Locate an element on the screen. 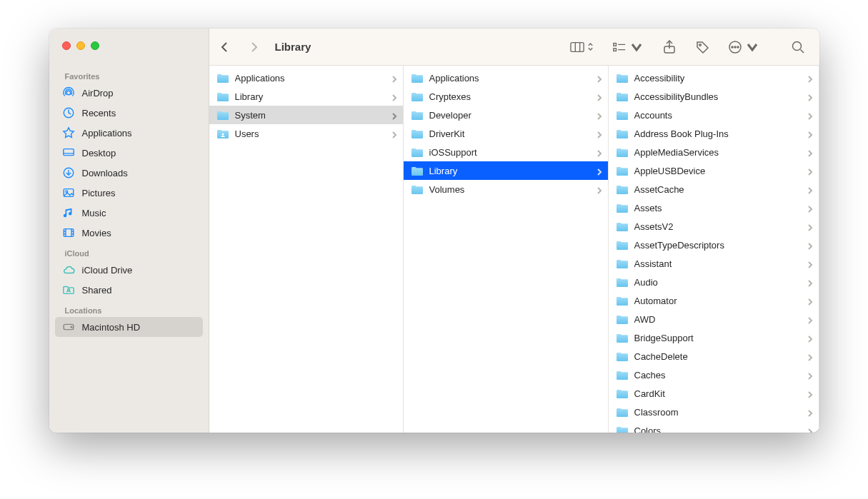 Image resolution: width=868 pixels, height=499 pixels. sidebar-item-movies: Movies is located at coordinates (129, 233).